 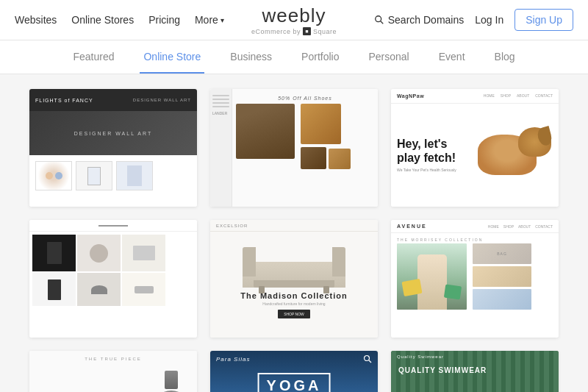 What do you see at coordinates (419, 20) in the screenshot?
I see `search-domains-button: Search Domains` at bounding box center [419, 20].